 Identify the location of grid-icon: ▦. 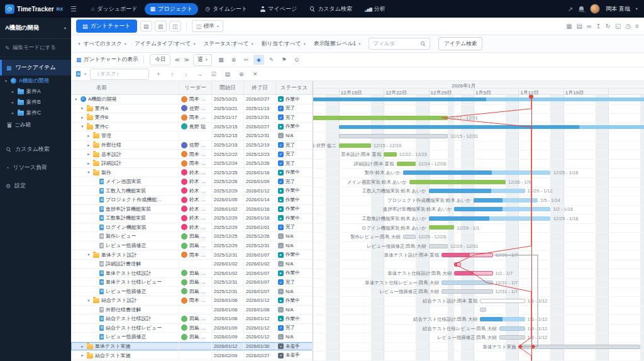
(221, 60).